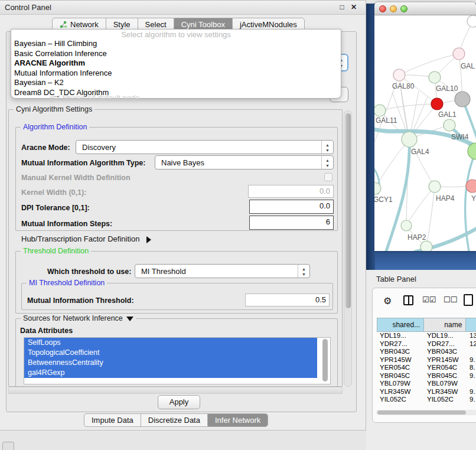 This screenshot has height=450, width=476. What do you see at coordinates (426, 368) in the screenshot?
I see `table-body: YDL19...YDL19...13 YDR27...YDR27...12 YB…` at bounding box center [426, 368].